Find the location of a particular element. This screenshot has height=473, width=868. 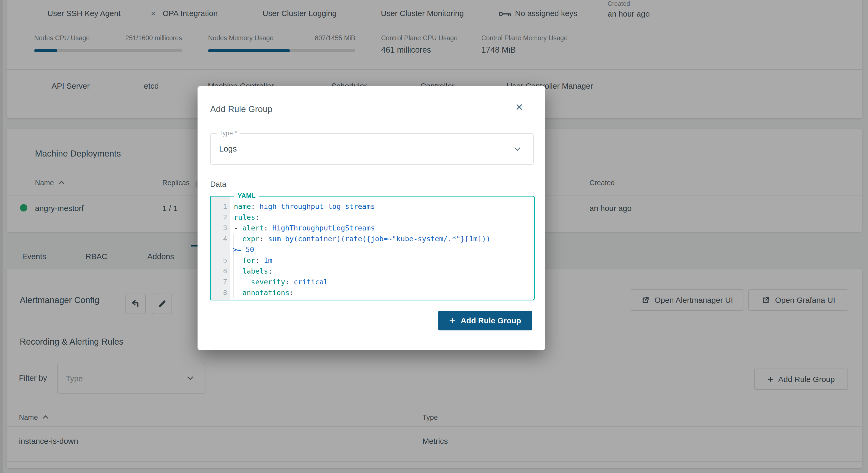

code-value: critical is located at coordinates (311, 282).